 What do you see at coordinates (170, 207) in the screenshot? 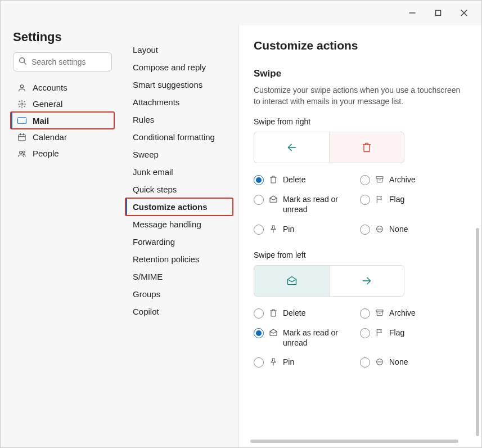
I see `subnav-item-label: Customize actions` at bounding box center [170, 207].